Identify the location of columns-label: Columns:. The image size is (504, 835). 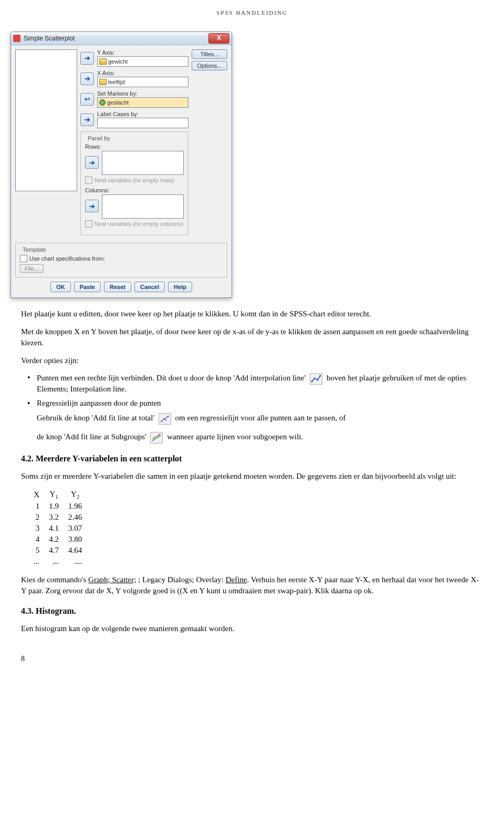
(134, 190).